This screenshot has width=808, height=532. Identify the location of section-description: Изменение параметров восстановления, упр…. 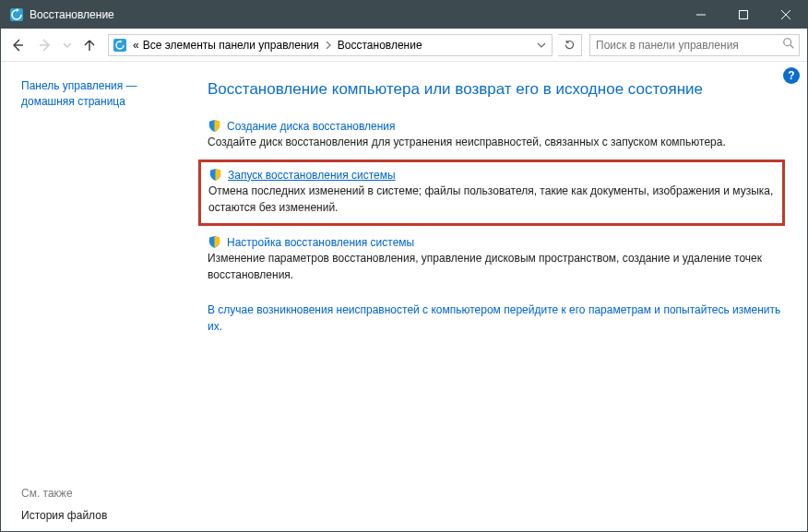
(498, 267).